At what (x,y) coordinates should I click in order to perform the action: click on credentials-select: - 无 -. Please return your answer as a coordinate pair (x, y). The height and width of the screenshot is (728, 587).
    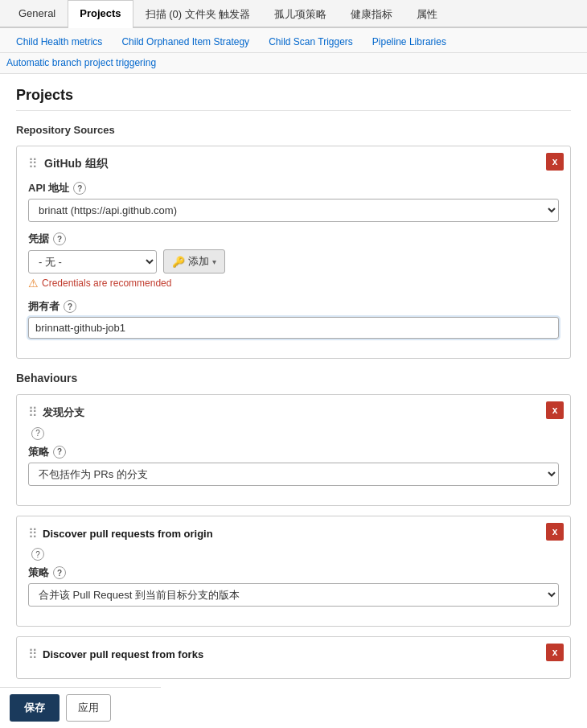
    Looking at the image, I should click on (92, 262).